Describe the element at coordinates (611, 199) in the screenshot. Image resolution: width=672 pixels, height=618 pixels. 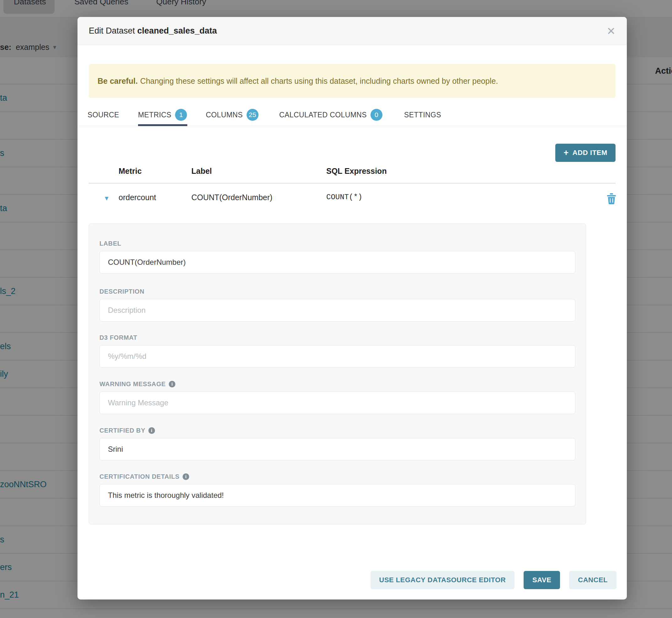
I see `trash-icon` at that location.